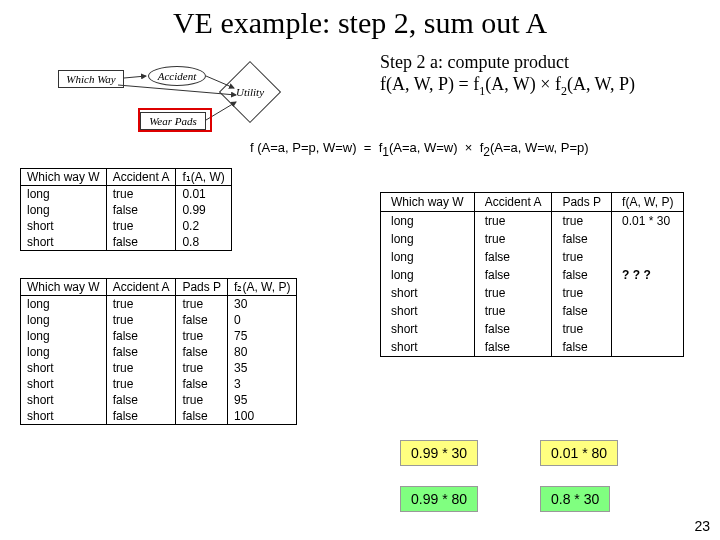 This screenshot has width=720, height=540. Describe the element at coordinates (601, 84) in the screenshot. I see `step-line2-post: (A, W, P)` at that location.